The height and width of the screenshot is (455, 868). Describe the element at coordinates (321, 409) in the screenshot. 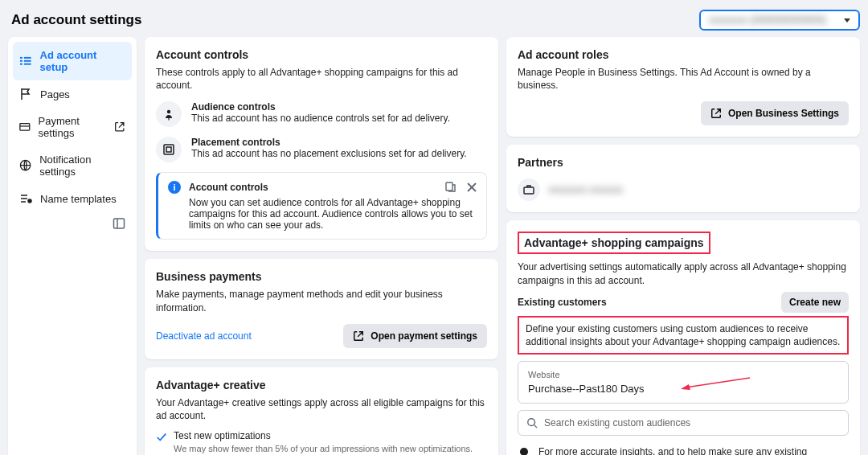

I see `advantage-creative-desc: Your Advantage+ creative settings apply …` at that location.